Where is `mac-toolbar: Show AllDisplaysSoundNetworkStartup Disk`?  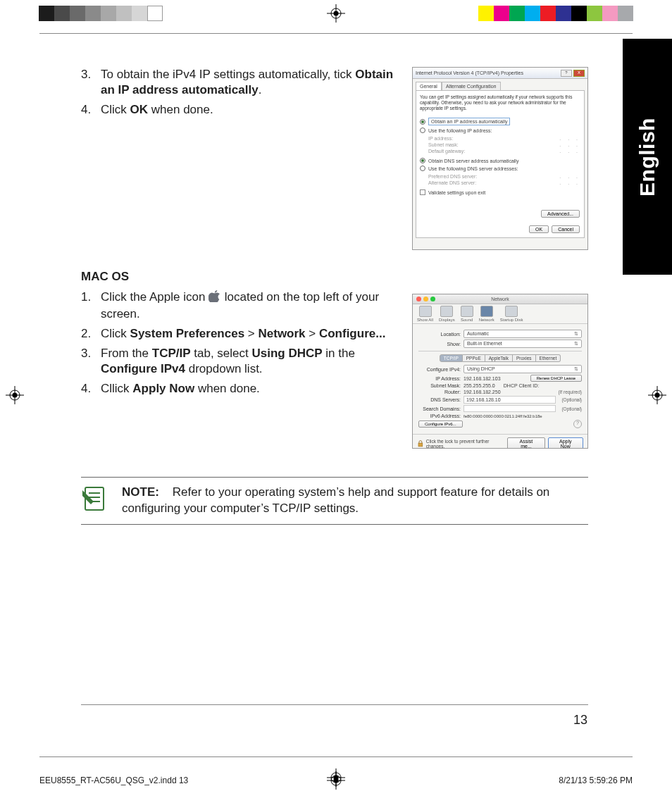
mac-toolbar: Show AllDisplaysSoundNetworkStartup Disk is located at coordinates (500, 314).